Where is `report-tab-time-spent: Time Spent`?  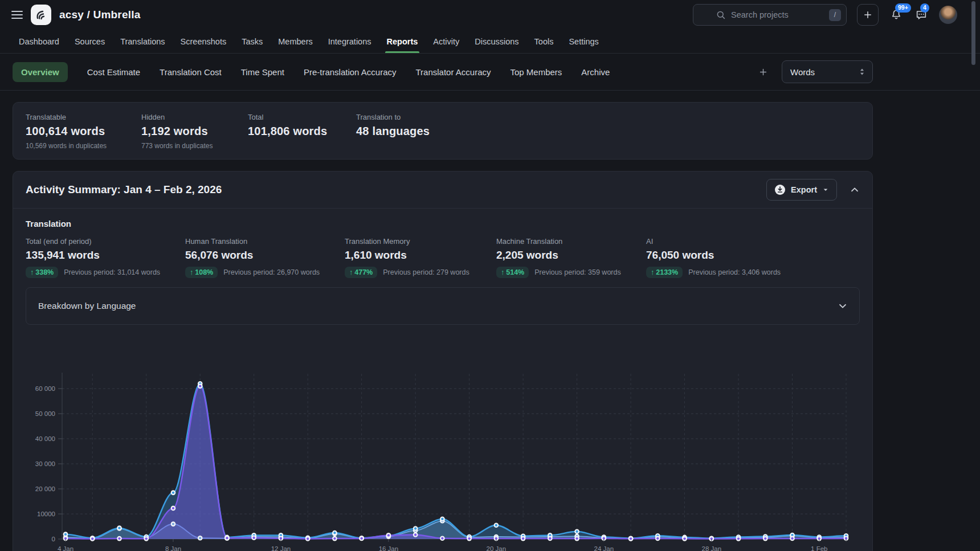
report-tab-time-spent: Time Spent is located at coordinates (263, 72).